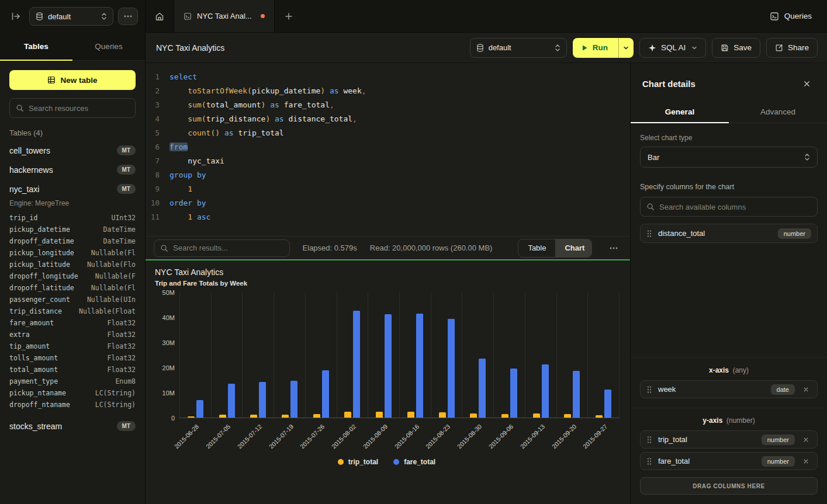  I want to click on tab-advanced: Advanced, so click(778, 112).